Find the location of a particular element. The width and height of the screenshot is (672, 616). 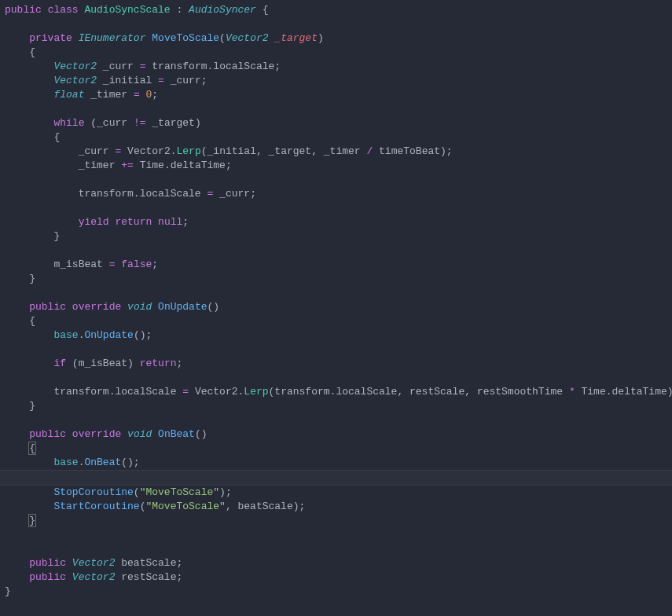

class-name: AudioSyncScale is located at coordinates (127, 9).